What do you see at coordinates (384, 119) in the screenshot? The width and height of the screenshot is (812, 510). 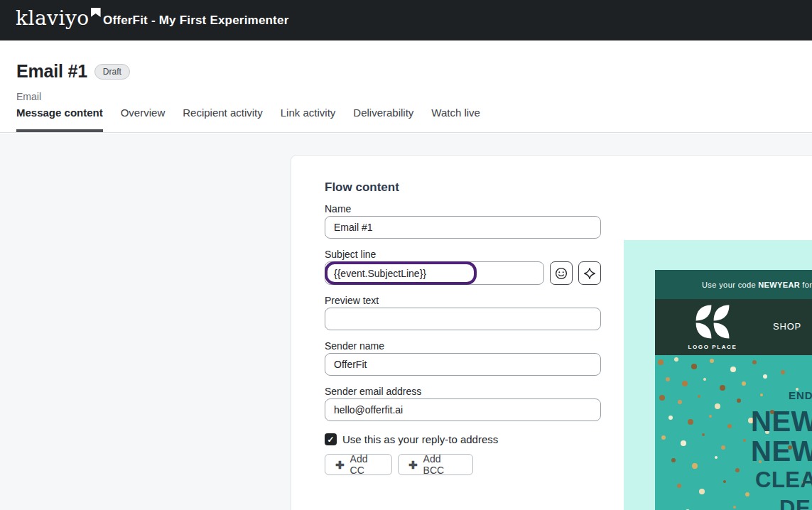 I see `tab-deliverability: Deliverability` at bounding box center [384, 119].